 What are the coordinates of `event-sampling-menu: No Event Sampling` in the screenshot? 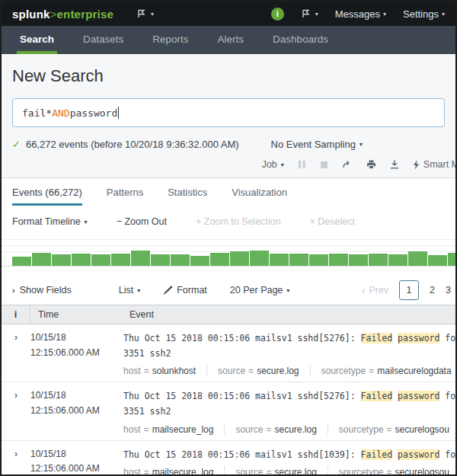 It's located at (317, 145).